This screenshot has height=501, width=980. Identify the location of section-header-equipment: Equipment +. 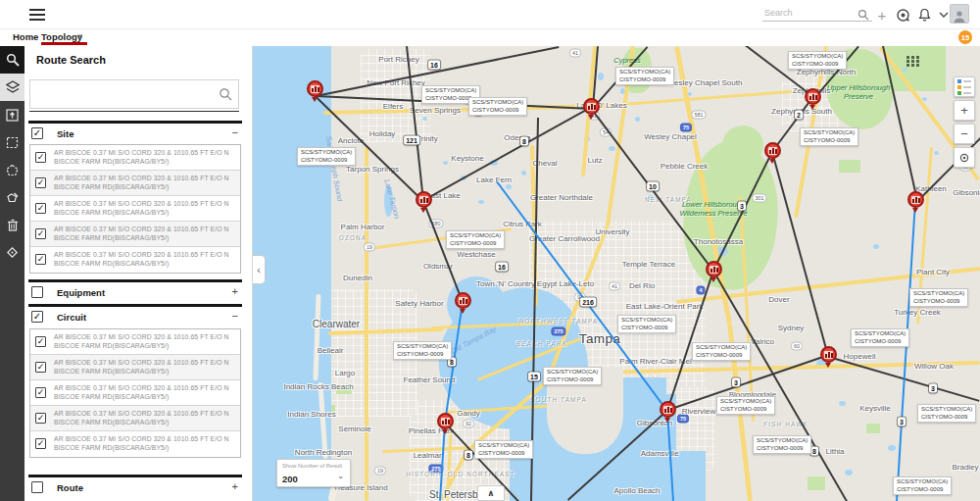
(135, 293).